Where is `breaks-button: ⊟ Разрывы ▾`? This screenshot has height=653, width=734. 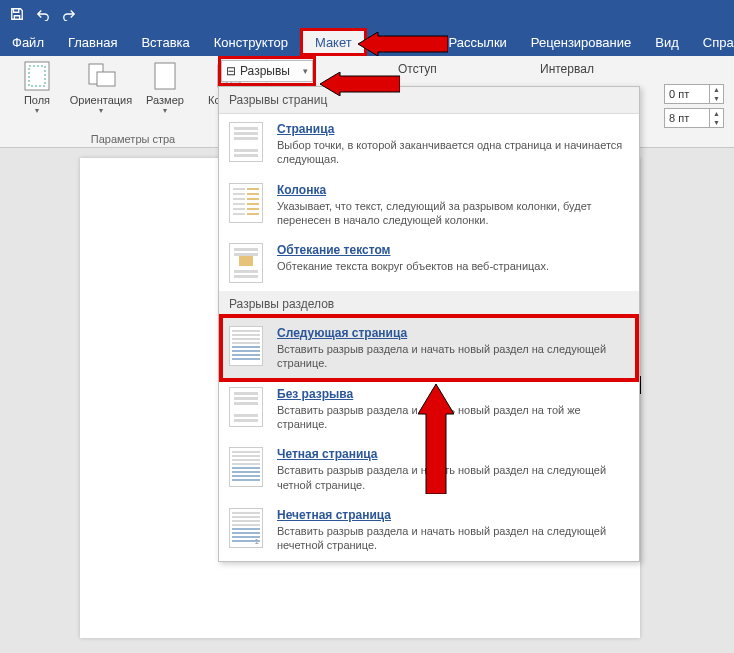
breaks-button: ⊟ Разрывы ▾ is located at coordinates (267, 71).